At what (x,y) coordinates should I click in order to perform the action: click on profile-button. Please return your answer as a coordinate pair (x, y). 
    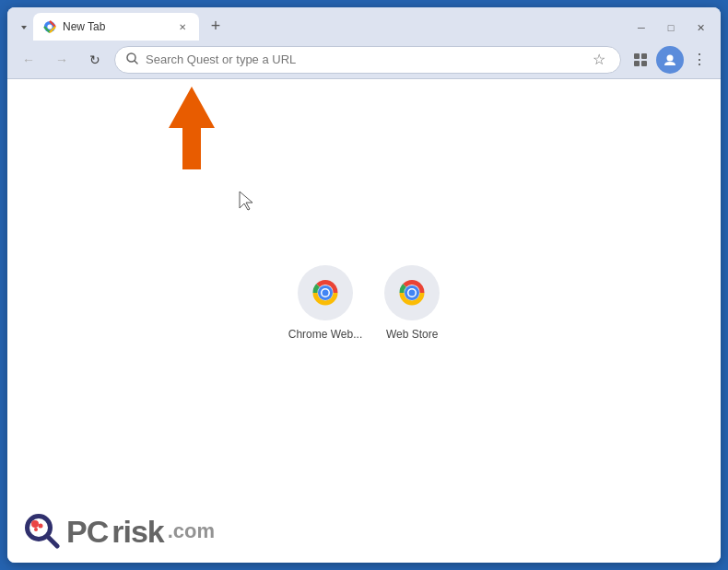
    Looking at the image, I should click on (670, 60).